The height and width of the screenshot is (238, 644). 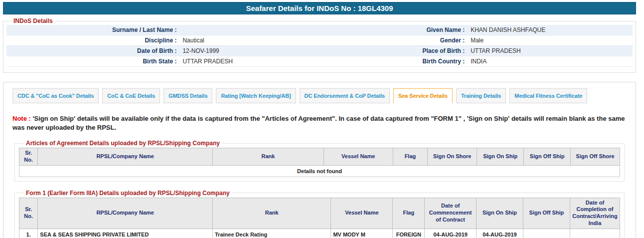 What do you see at coordinates (320, 234) in the screenshot?
I see `form1-data-row: 1. SEA & SEAS SHIPPING PRIVATE LIMITED T…` at bounding box center [320, 234].